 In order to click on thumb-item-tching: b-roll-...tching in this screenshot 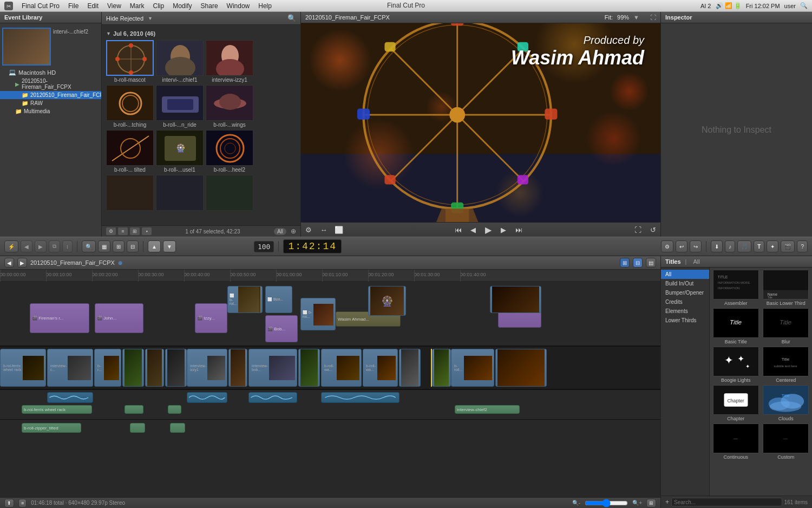, I will do `click(130, 106)`.